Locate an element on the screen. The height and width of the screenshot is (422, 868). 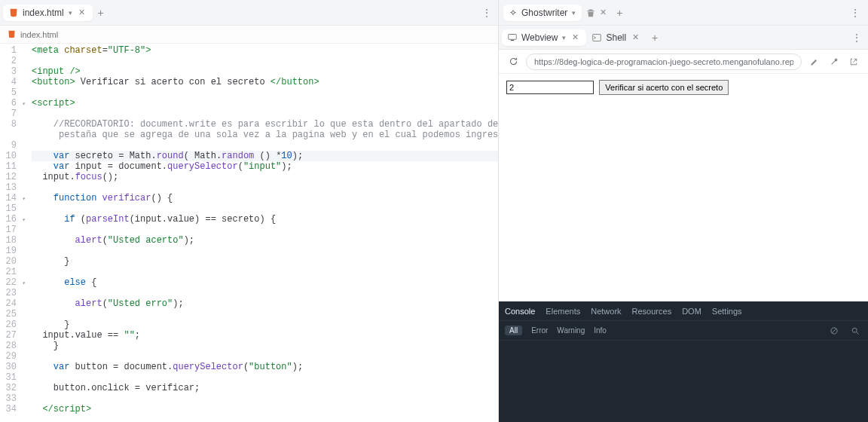
ghost-tab-label: Ghostwriter is located at coordinates (544, 13).